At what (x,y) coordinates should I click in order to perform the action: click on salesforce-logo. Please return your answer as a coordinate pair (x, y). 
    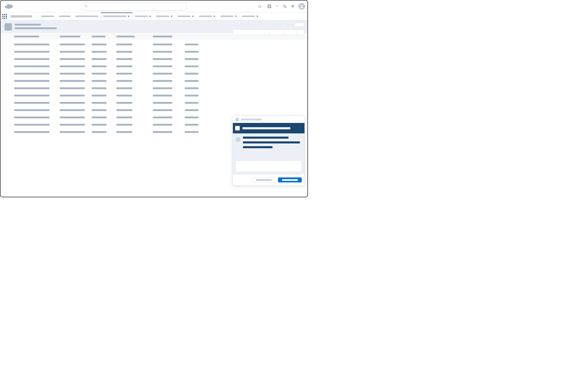
    Looking at the image, I should click on (9, 6).